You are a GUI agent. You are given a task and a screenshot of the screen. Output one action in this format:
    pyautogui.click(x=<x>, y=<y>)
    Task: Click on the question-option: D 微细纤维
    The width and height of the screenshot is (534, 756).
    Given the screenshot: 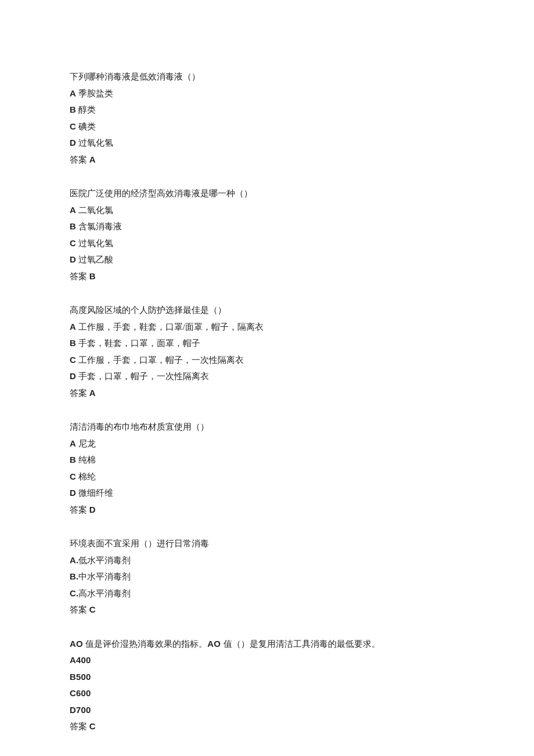 What is the action you would take?
    pyautogui.click(x=267, y=494)
    